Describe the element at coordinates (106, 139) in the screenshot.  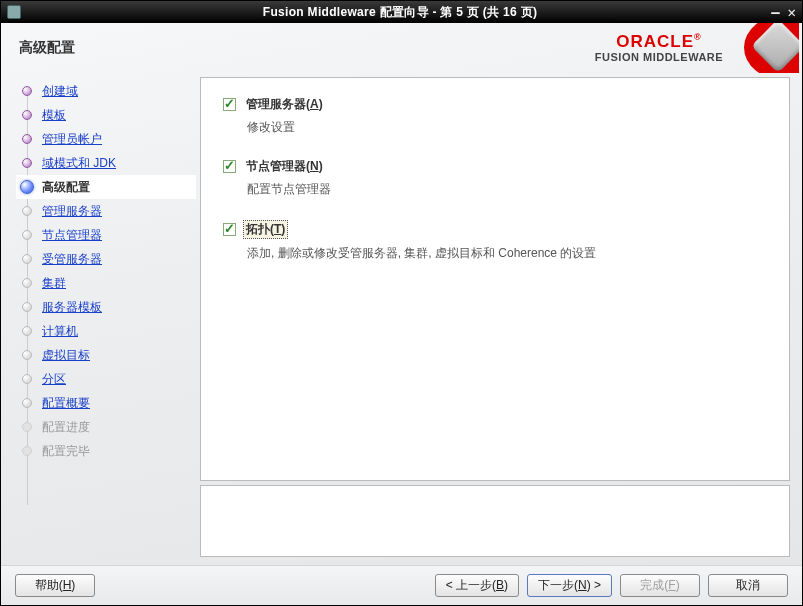
I see `sidebar-item-2: 管理员帐户` at that location.